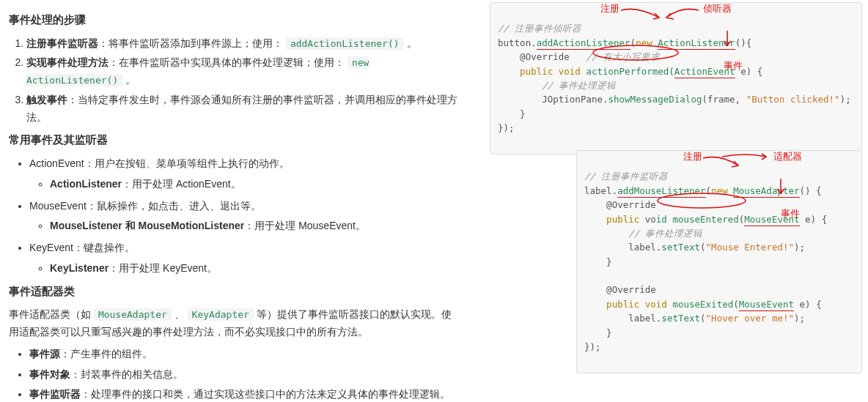 This screenshot has height=402, width=868. What do you see at coordinates (235, 324) in the screenshot?
I see `section3-intro: 事件适配器类（如 MouseAdapter 、 KeyAdapter 等）提供了…` at bounding box center [235, 324].